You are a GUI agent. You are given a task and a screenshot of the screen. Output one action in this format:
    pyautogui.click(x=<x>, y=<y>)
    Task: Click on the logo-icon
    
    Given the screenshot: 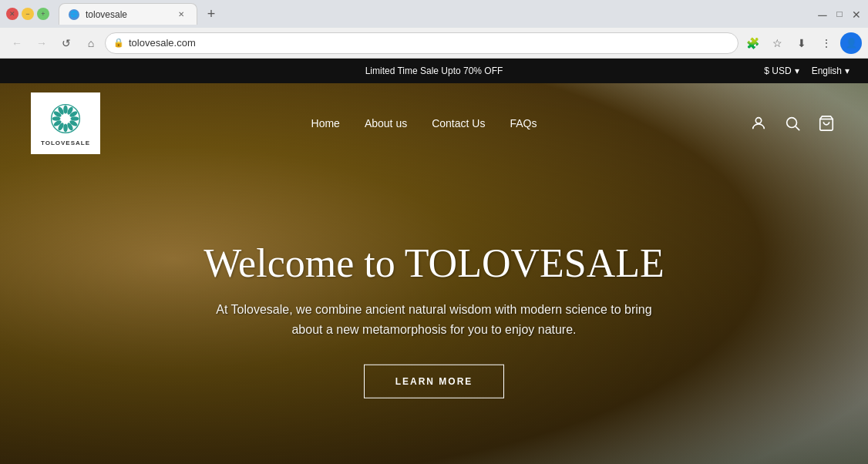 What is the action you would take?
    pyautogui.click(x=66, y=119)
    